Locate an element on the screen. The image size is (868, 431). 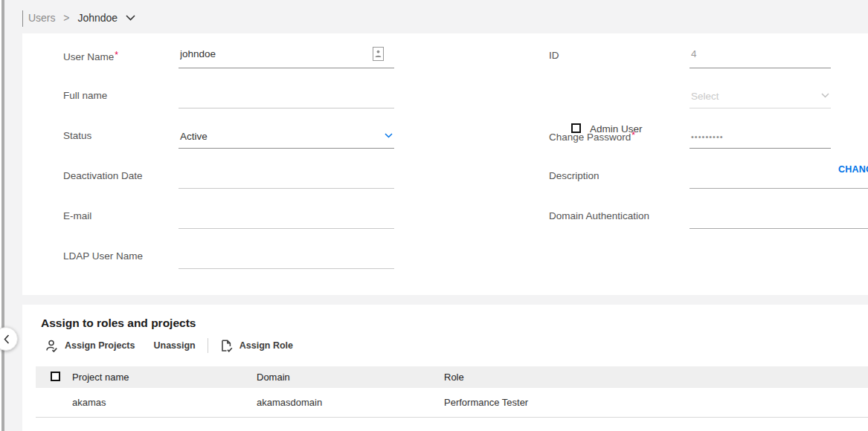
email-label: E-mail is located at coordinates (77, 216).